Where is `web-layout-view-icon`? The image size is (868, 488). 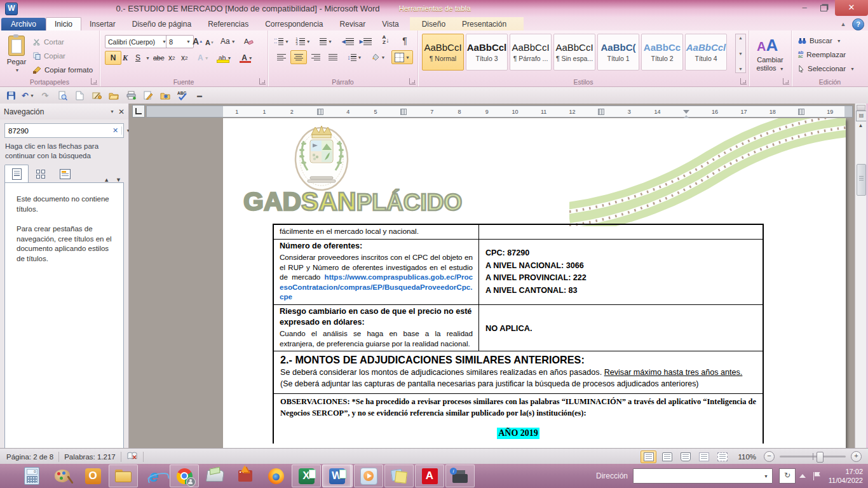 web-layout-view-icon is located at coordinates (685, 457).